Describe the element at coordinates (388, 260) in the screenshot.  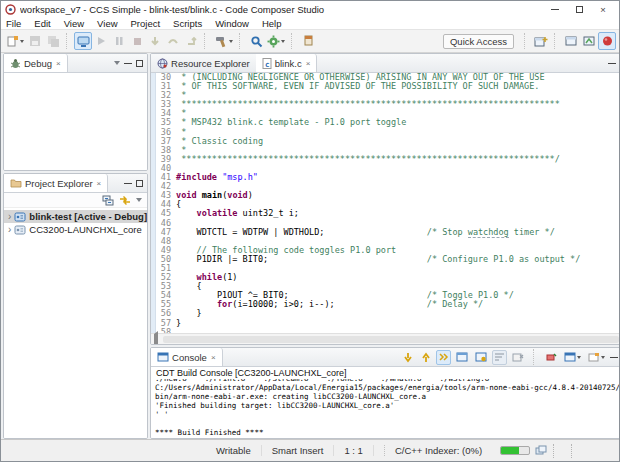
I see `code-line: 50 P1DIR |= BIT0; /* Configure P1.0 as o…` at that location.